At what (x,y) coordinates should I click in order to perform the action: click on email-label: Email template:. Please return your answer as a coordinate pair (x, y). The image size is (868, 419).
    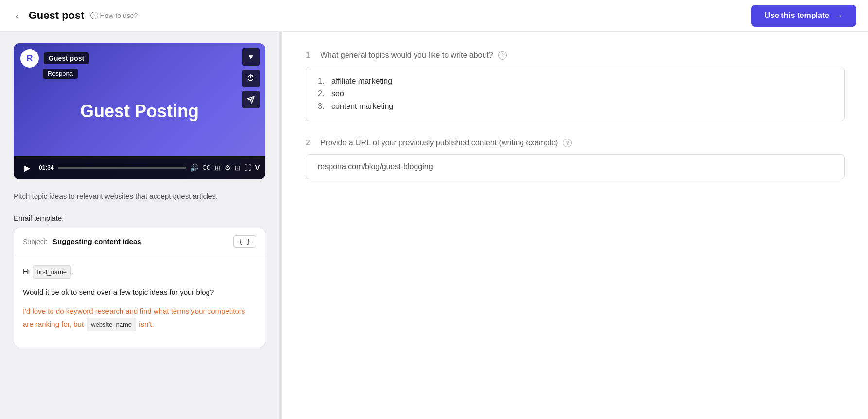
    Looking at the image, I should click on (139, 218).